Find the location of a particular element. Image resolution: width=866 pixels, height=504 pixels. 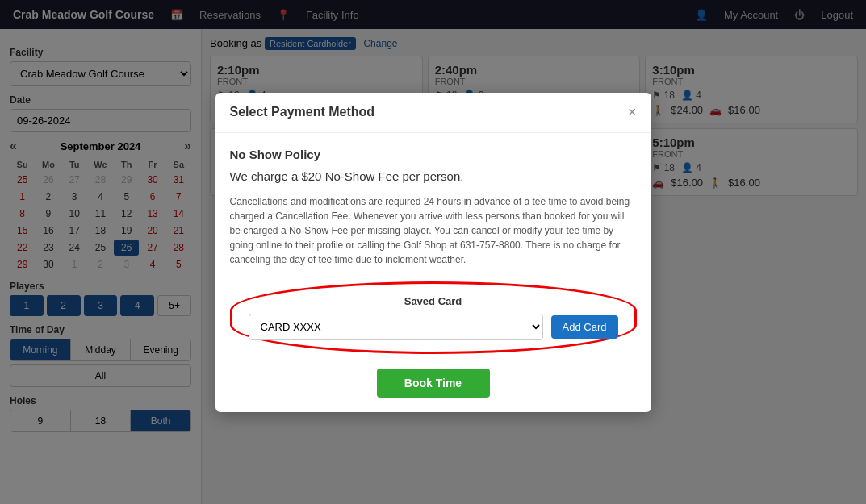

saved-card-section: Saved Card CARD XXXX Add Card is located at coordinates (433, 318).